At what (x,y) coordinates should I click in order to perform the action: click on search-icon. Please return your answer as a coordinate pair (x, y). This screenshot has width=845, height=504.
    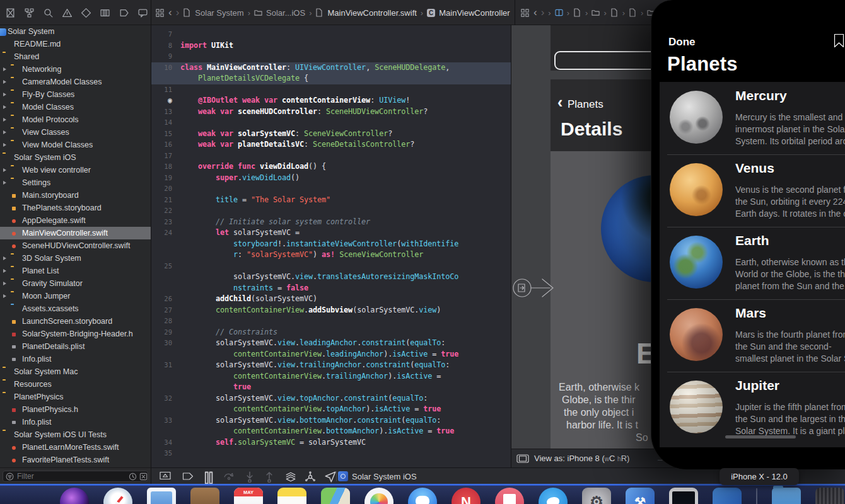
    Looking at the image, I should click on (48, 13).